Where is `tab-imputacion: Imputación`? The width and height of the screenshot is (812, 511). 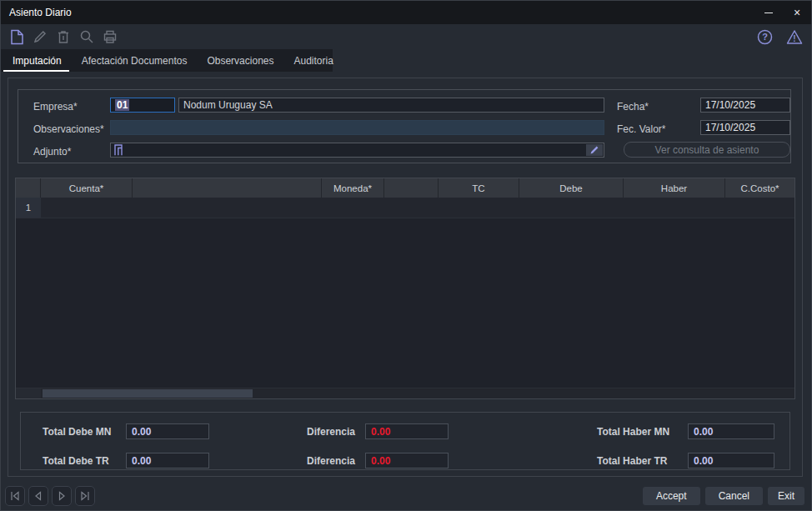 tab-imputacion: Imputación is located at coordinates (37, 60).